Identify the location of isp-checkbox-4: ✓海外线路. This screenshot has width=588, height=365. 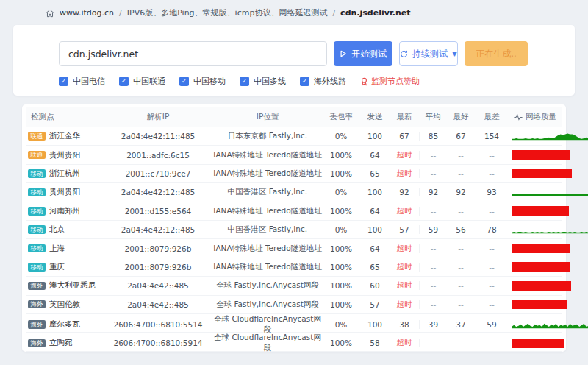
(323, 81).